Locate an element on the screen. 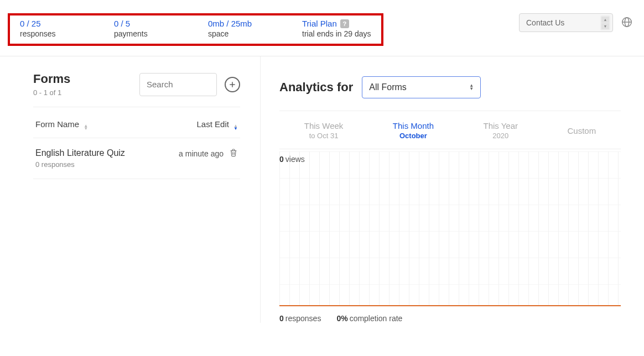 The width and height of the screenshot is (644, 356). stat-responses-value: 0 / 25 is located at coordinates (50, 23).